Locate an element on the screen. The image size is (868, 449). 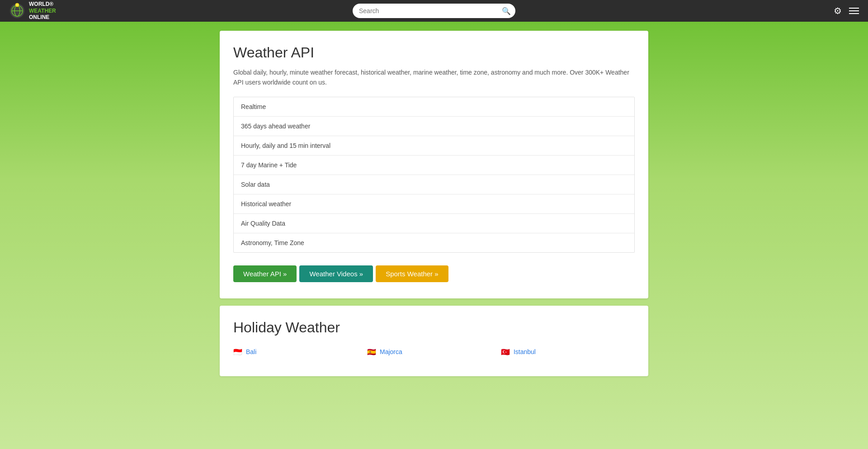
button-row: Weather API »Weather Videos »Sports Weat… is located at coordinates (434, 274).